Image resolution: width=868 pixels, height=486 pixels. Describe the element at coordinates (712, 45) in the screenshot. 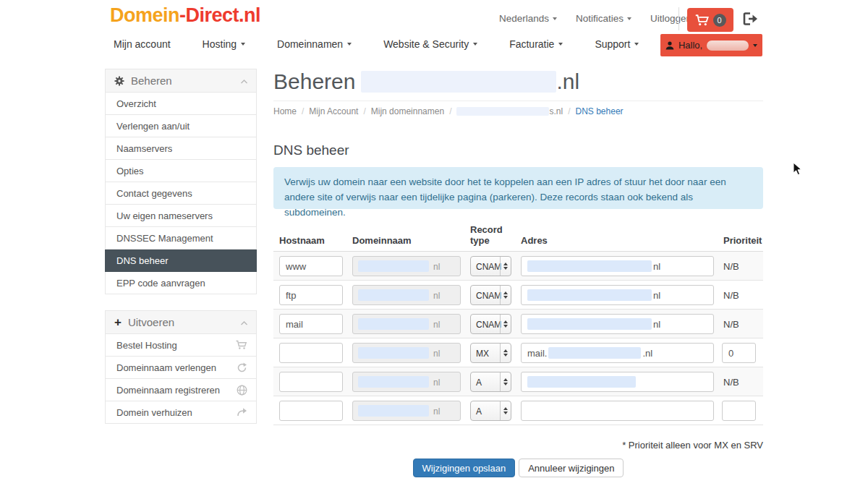

I see `user-menu-button: Hallo,` at that location.